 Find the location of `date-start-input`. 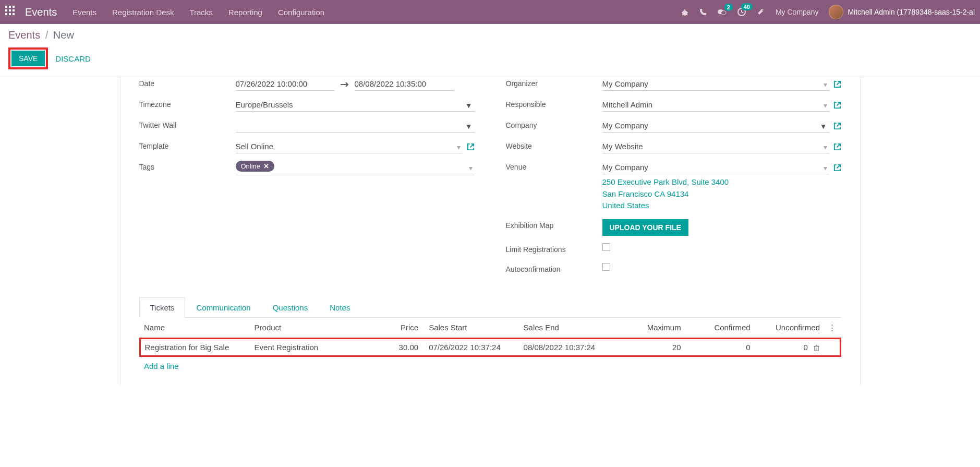

date-start-input is located at coordinates (285, 84).